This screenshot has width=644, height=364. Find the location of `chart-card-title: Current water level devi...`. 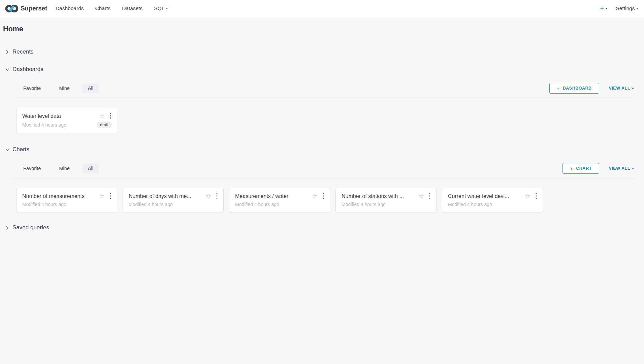

chart-card-title: Current water level devi... is located at coordinates (485, 196).